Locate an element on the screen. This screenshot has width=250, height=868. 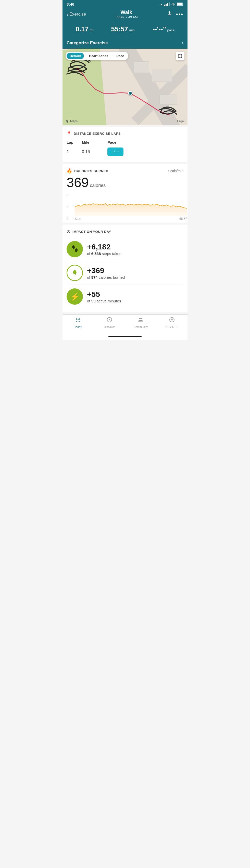
stats-row: 0.17 mi 55:57 min --'--" pace is located at coordinates (125, 30).